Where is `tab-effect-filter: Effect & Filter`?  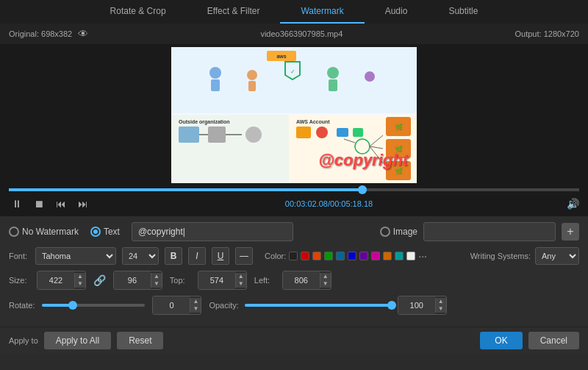
tab-effect-filter: Effect & Filter is located at coordinates (234, 12).